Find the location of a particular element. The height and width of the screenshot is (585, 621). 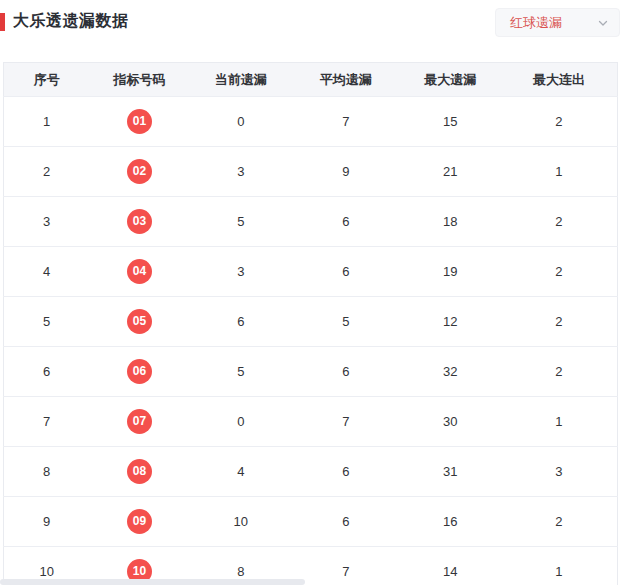

cell-ball: 03 is located at coordinates (139, 222).